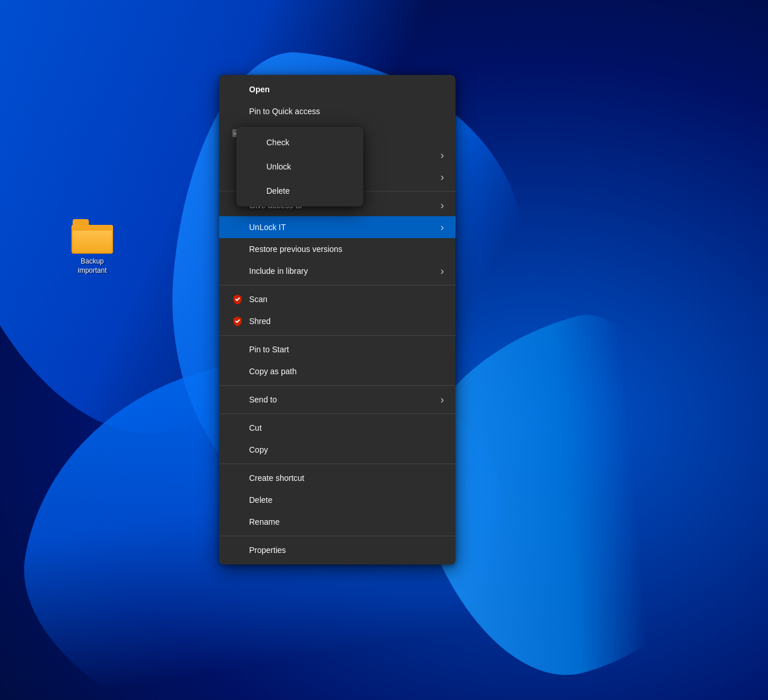  Describe the element at coordinates (347, 89) in the screenshot. I see `menu-item-label-open: Open` at that location.